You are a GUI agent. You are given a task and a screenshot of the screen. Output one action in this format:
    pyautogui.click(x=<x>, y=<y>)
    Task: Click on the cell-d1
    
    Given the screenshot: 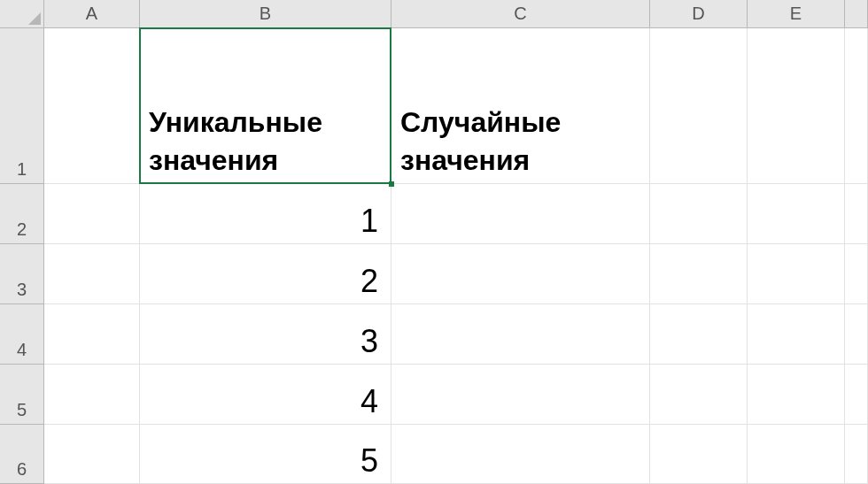 What is the action you would take?
    pyautogui.click(x=699, y=106)
    